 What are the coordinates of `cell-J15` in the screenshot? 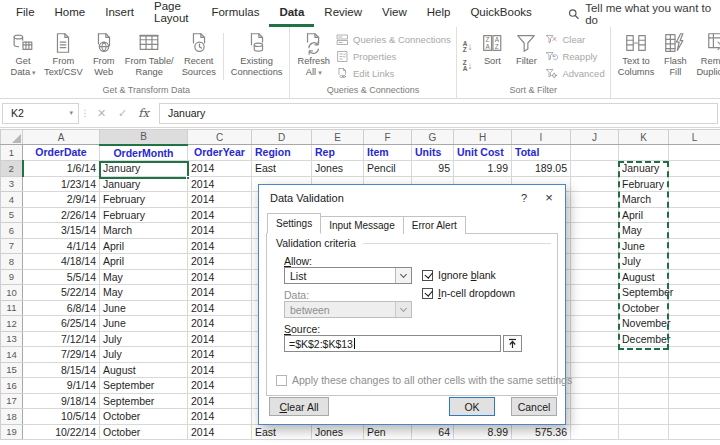 It's located at (595, 370).